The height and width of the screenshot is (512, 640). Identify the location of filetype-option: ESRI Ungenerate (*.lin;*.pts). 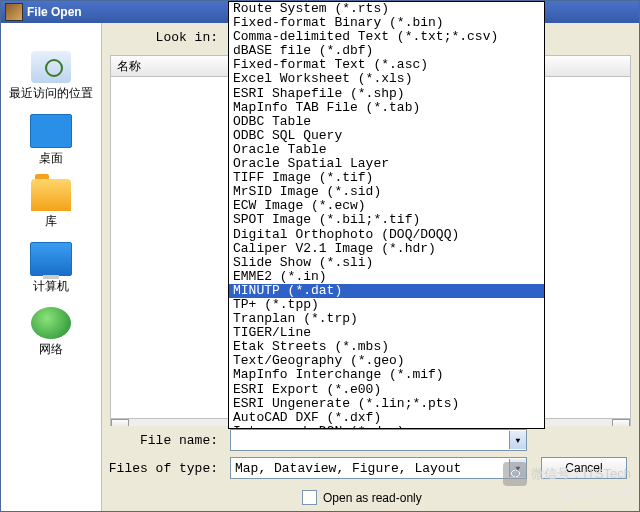
(386, 404).